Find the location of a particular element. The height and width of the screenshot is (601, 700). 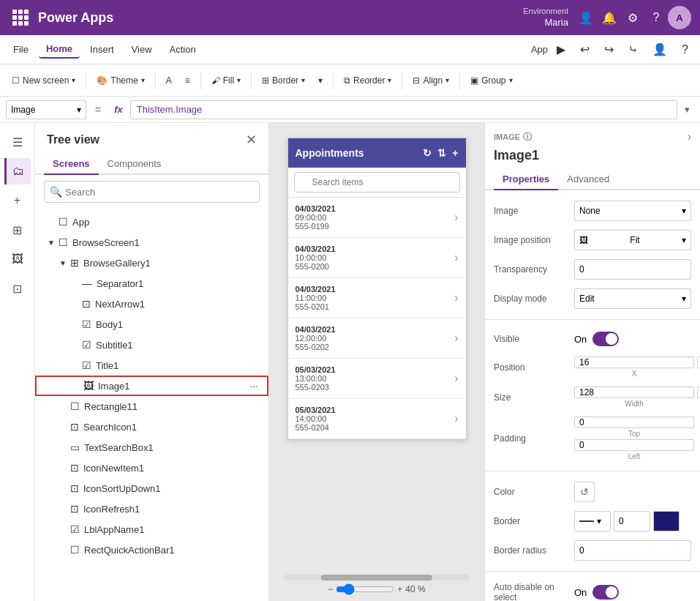

sidebar-add-icon: + is located at coordinates (18, 201).